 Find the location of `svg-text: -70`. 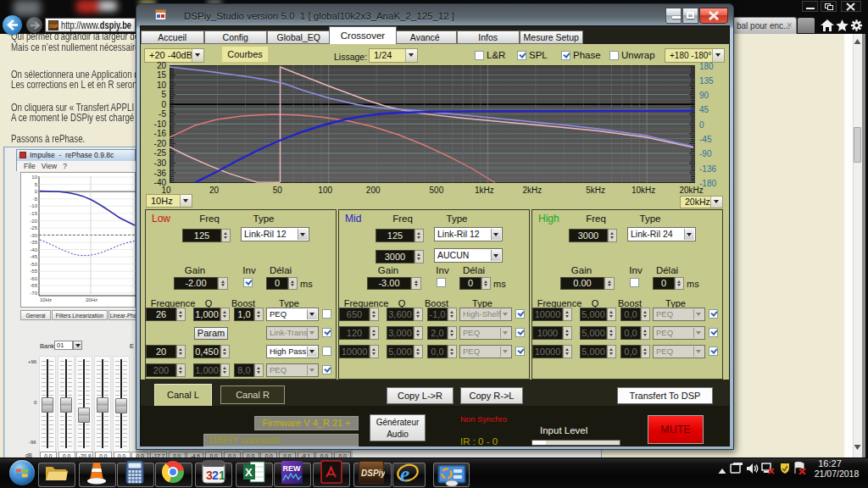

svg-text: -70 is located at coordinates (34, 293).